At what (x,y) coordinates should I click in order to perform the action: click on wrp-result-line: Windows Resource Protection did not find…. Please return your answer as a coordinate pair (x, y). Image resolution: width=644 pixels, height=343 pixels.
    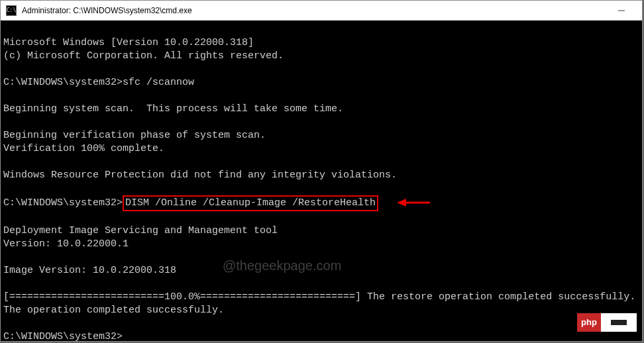
    Looking at the image, I should click on (200, 175).